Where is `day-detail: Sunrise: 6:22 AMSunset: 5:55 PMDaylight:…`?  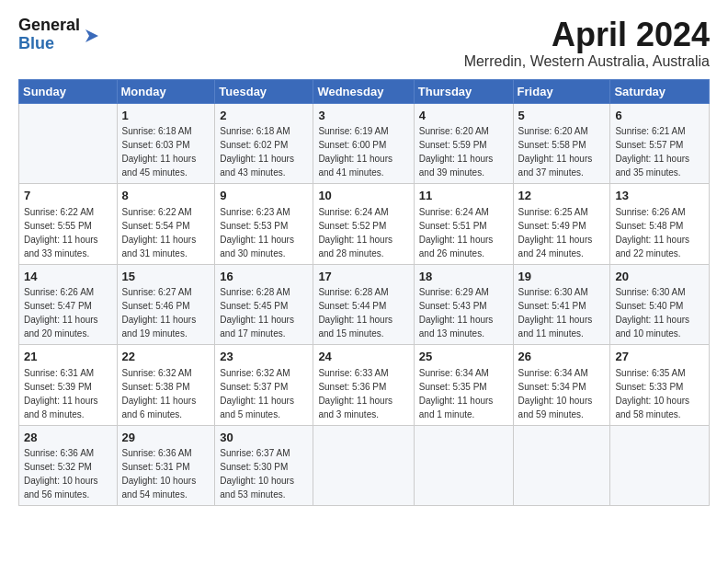
day-detail: Sunrise: 6:22 AMSunset: 5:55 PMDaylight:… is located at coordinates (61, 233).